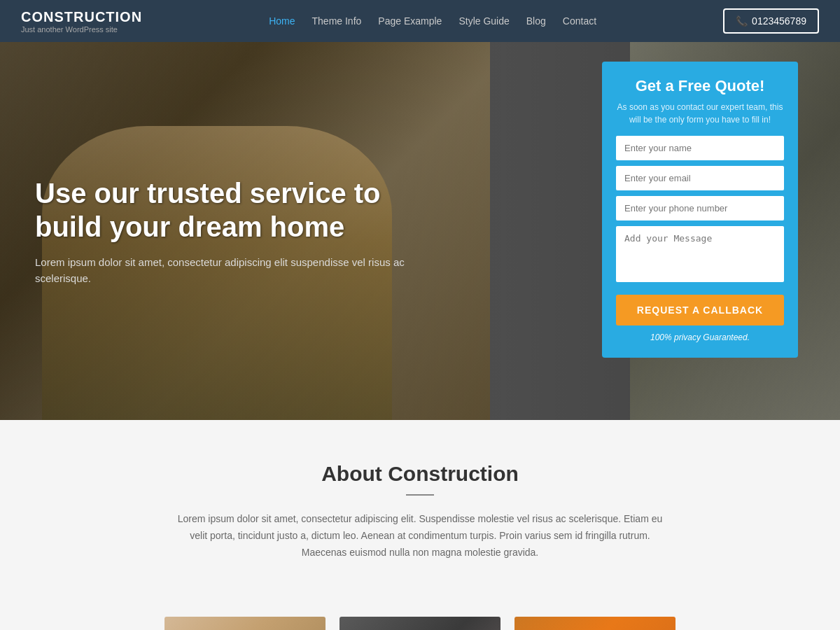  What do you see at coordinates (410, 21) in the screenshot?
I see `nav-page-example: Page Example` at bounding box center [410, 21].